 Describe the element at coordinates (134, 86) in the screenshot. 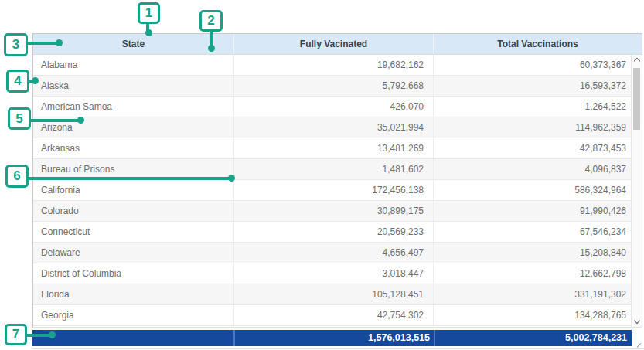

I see `cell-state: Alaska` at that location.